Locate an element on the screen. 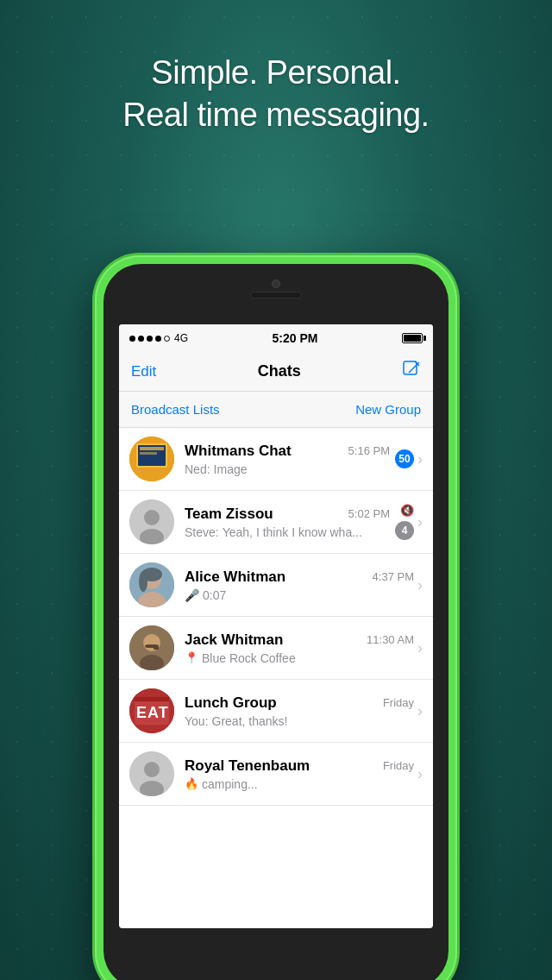 The width and height of the screenshot is (552, 980). phone-top-hardware is located at coordinates (276, 289).